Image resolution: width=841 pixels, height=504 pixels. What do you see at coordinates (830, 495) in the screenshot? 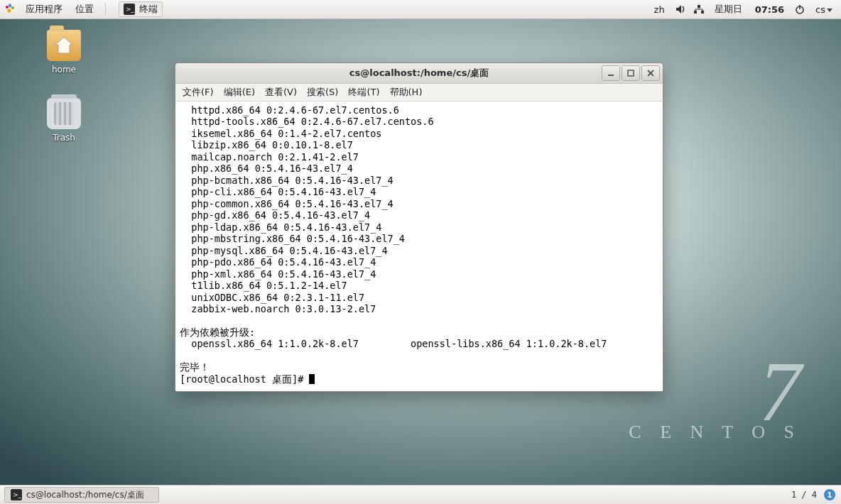
I see `notification-badge: 1` at bounding box center [830, 495].